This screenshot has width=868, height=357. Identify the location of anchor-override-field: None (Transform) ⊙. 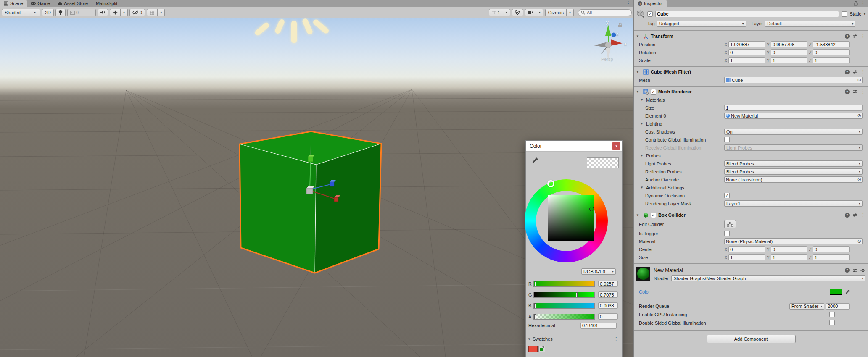
(794, 180).